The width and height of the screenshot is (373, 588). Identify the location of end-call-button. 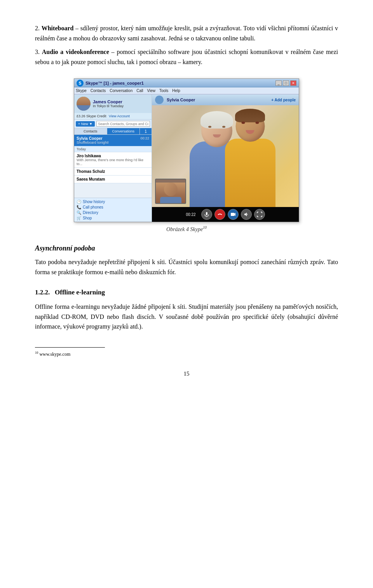
(220, 214).